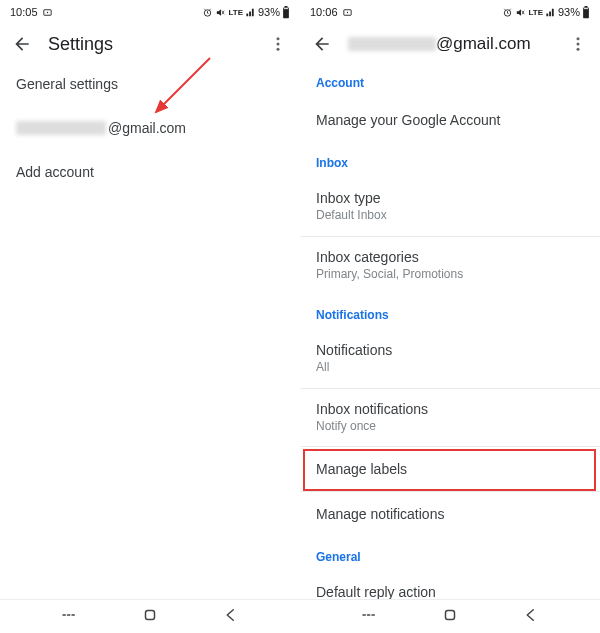  Describe the element at coordinates (450, 514) in the screenshot. I see `row-label: Manage notifications` at that location.